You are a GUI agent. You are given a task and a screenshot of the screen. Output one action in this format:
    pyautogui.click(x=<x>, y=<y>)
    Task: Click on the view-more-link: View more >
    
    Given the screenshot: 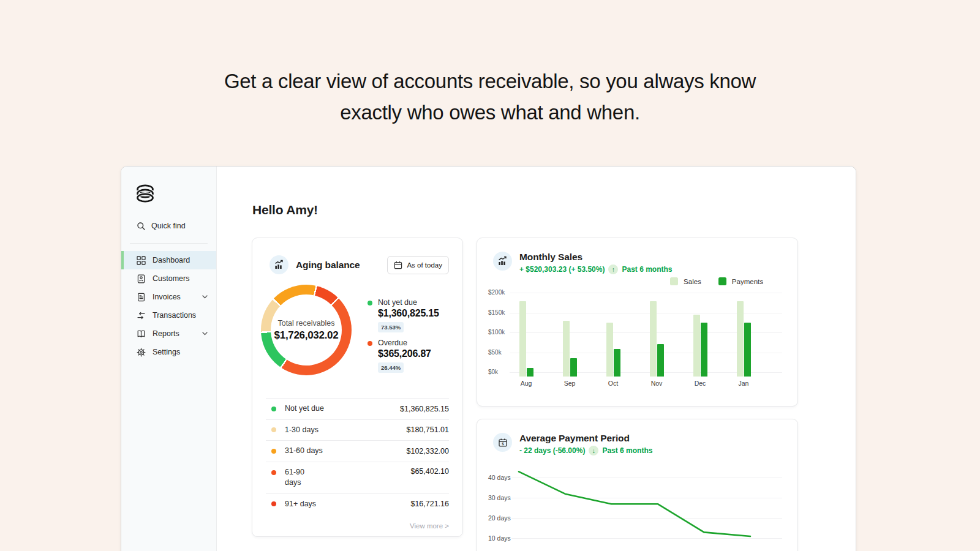 What is the action you would take?
    pyautogui.click(x=358, y=522)
    